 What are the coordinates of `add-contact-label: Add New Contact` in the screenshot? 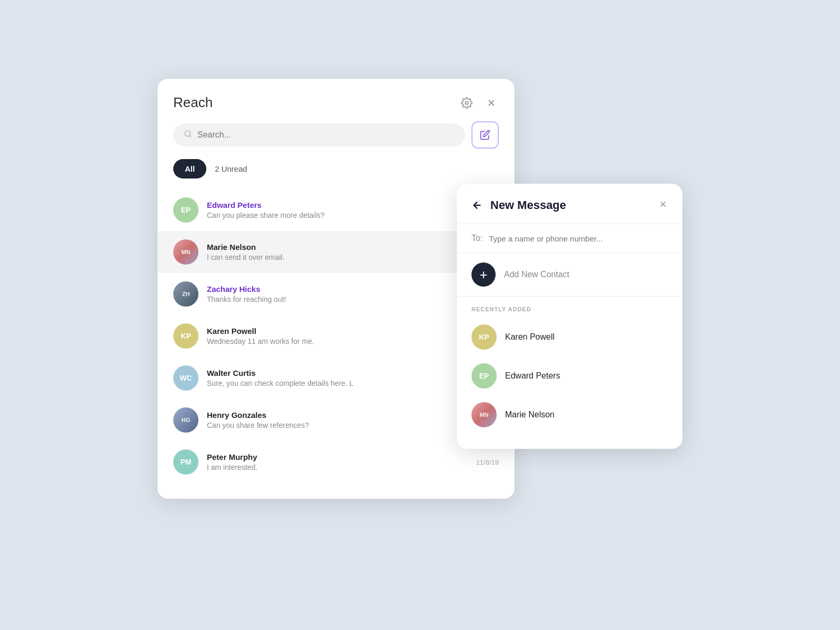 It's located at (537, 275).